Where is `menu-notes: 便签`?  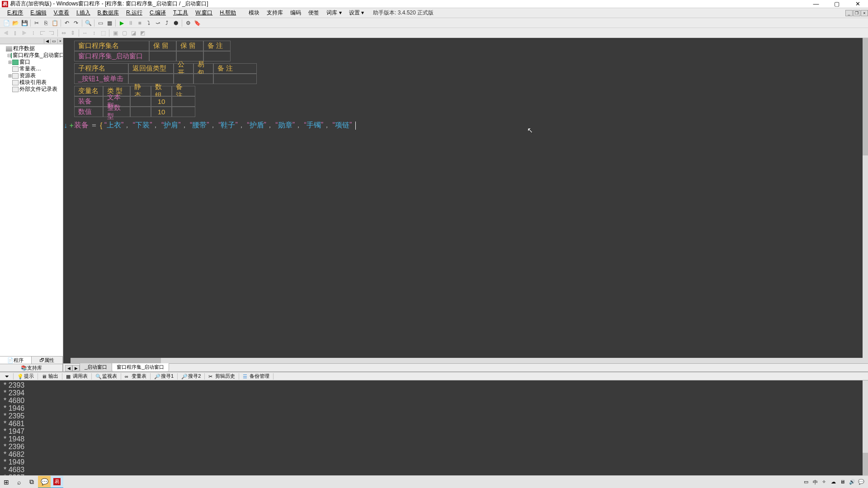 menu-notes: 便签 is located at coordinates (314, 13).